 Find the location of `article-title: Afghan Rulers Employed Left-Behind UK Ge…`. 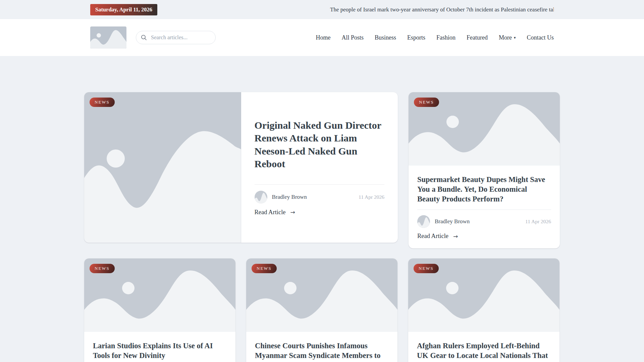

article-title: Afghan Rulers Employed Left-Behind UK Ge… is located at coordinates (484, 351).